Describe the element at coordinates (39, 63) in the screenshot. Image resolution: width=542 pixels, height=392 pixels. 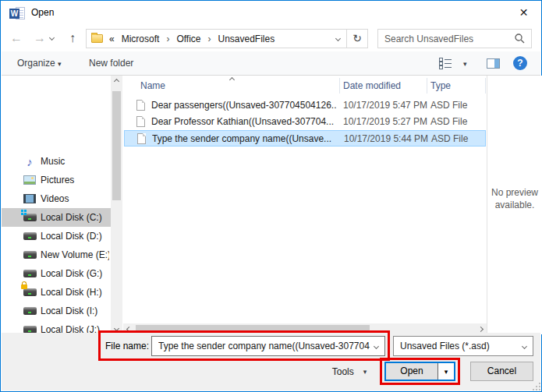
I see `organize-button: Organize ▾` at that location.